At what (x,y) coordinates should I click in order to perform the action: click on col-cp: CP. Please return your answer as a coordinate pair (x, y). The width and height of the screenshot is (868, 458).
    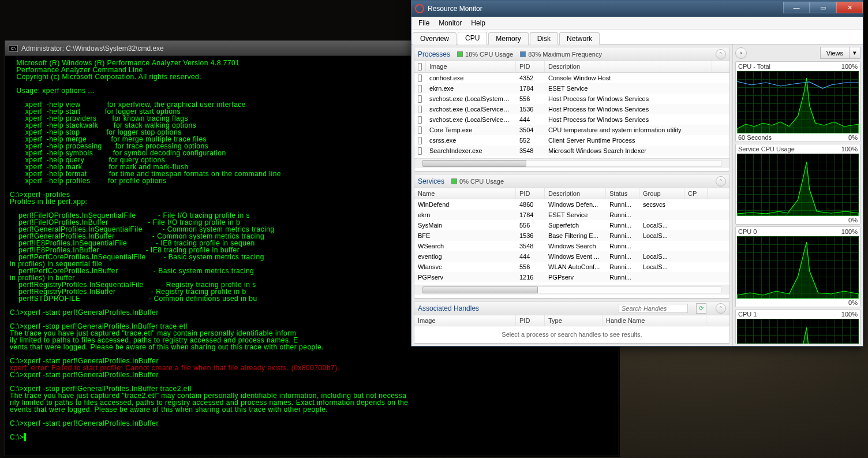
    Looking at the image, I should click on (696, 193).